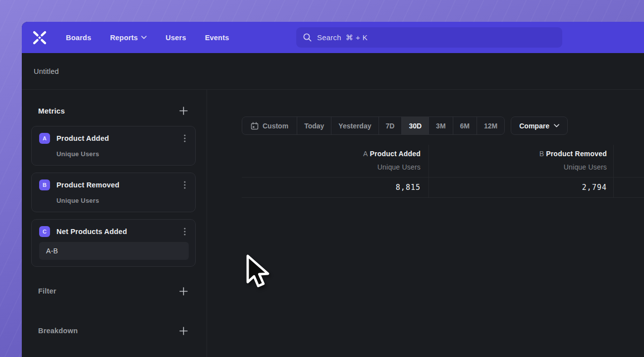 This screenshot has height=357, width=644. Describe the element at coordinates (490, 126) in the screenshot. I see `date-option-label: 12M` at that location.